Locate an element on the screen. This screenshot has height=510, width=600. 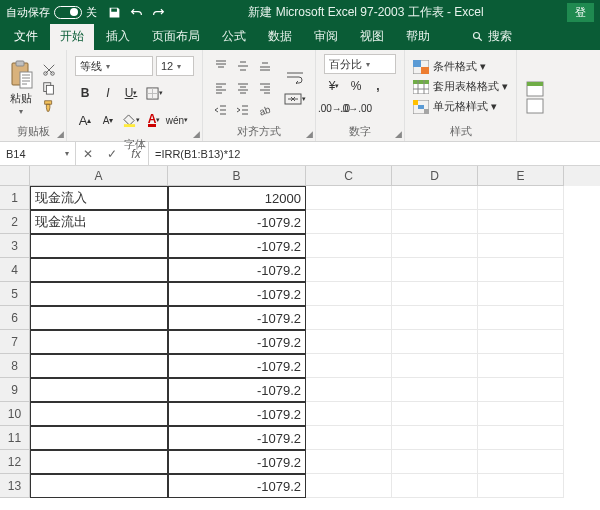
align-top-button is located at coordinates (221, 66).